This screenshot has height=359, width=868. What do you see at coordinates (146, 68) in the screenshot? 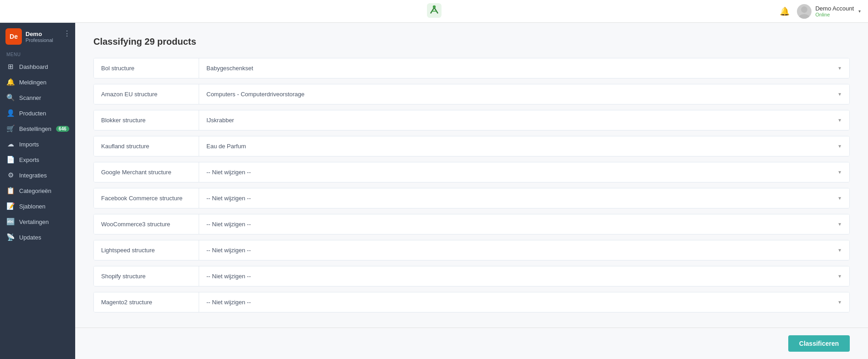
I see `structure-label-bol: Bol structure` at bounding box center [146, 68].